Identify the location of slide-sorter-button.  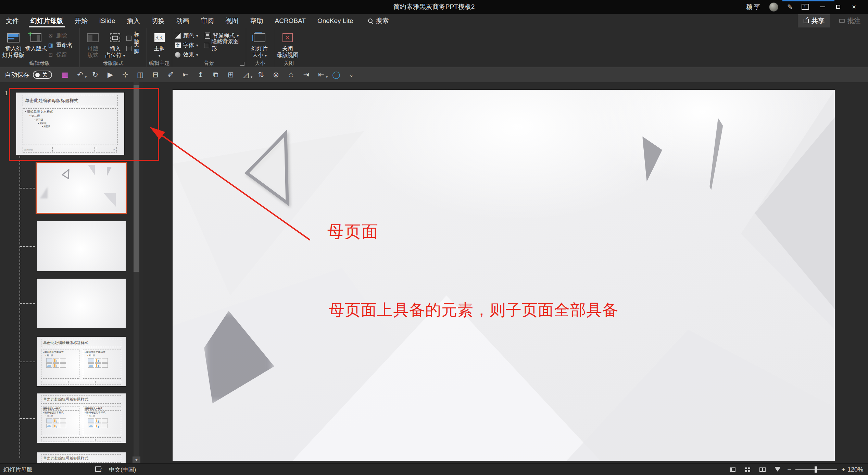
(747, 470).